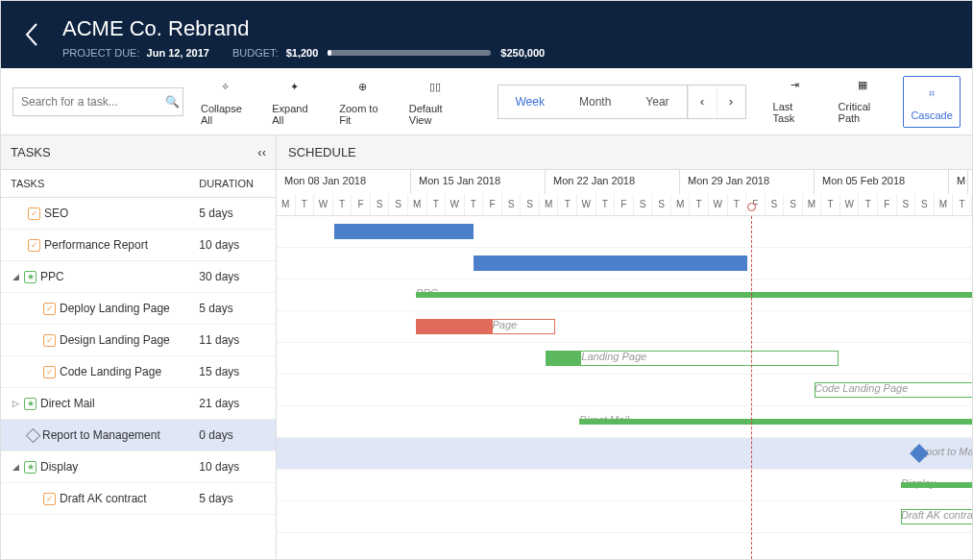 The image size is (973, 560). Describe the element at coordinates (624, 296) in the screenshot. I see `gantt-row: PPC` at that location.